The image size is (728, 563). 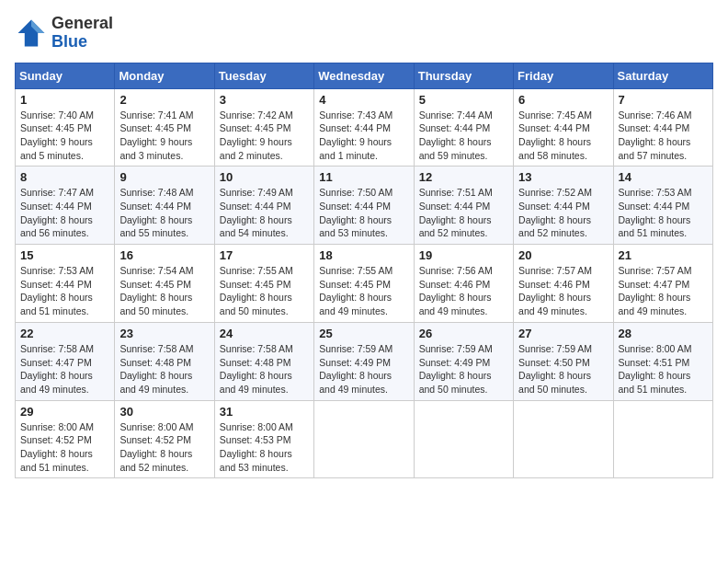 I want to click on calendar-cell: 4 Sunrise: 7:43 AM Sunset: 4:44 PM Dayli…, so click(x=364, y=127).